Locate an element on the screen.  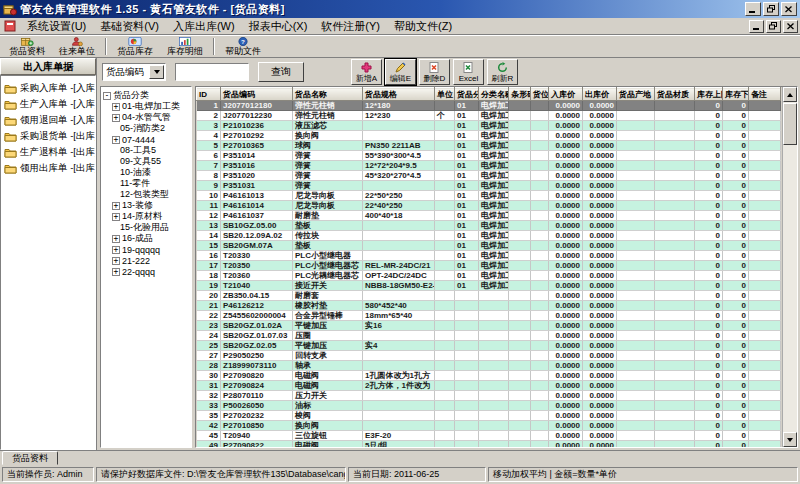
toolbar-partners-button: 往来单位 is located at coordinates (77, 46).